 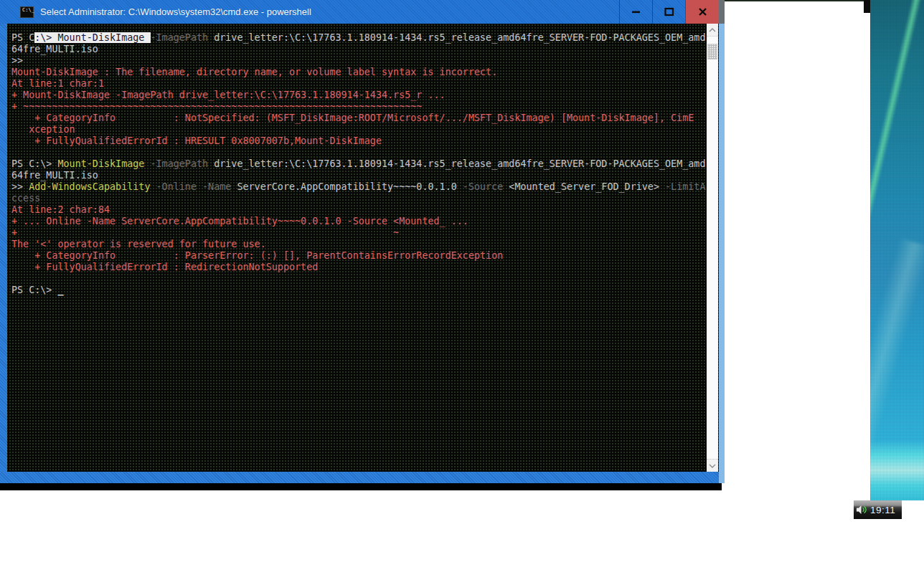 I want to click on console-text-segment: + Mount-DiskImage -ImagePath drive_lette…, so click(x=228, y=95).